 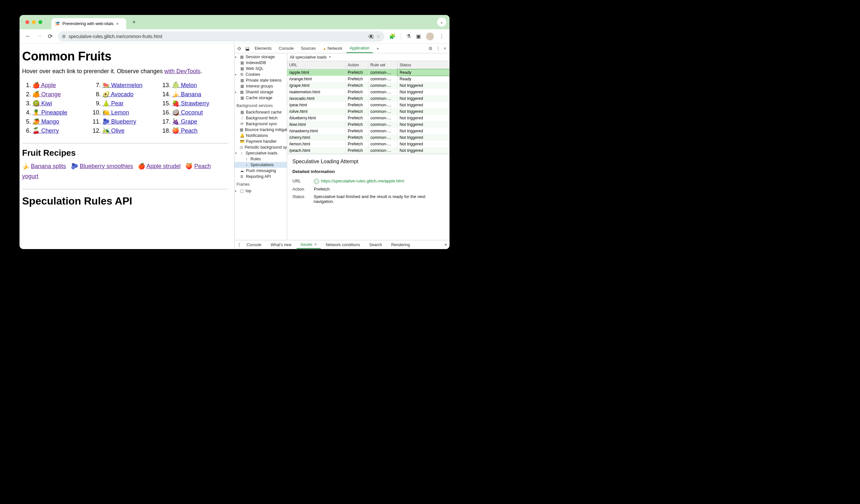 I want to click on sidebar-item: ▦Private state tokens, so click(x=261, y=81).